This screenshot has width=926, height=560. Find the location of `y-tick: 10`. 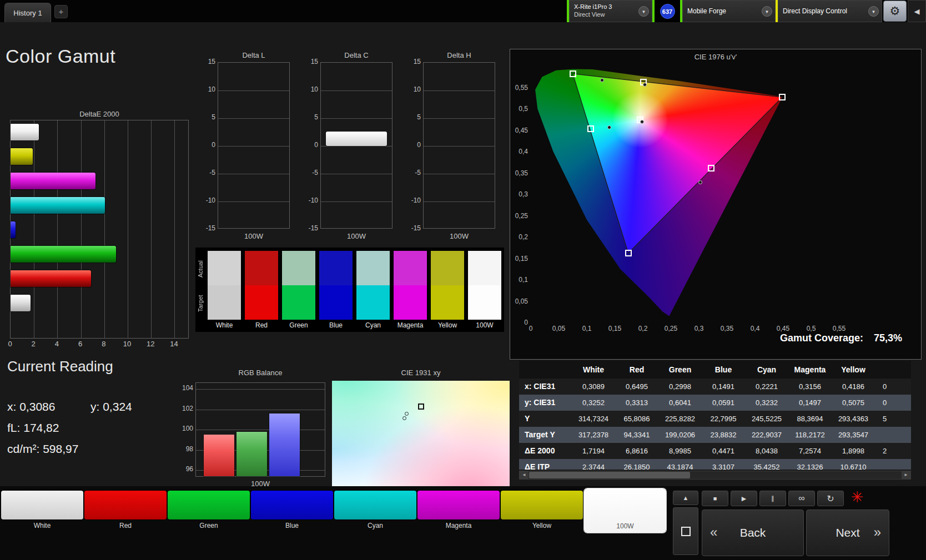

y-tick: 10 is located at coordinates (313, 89).